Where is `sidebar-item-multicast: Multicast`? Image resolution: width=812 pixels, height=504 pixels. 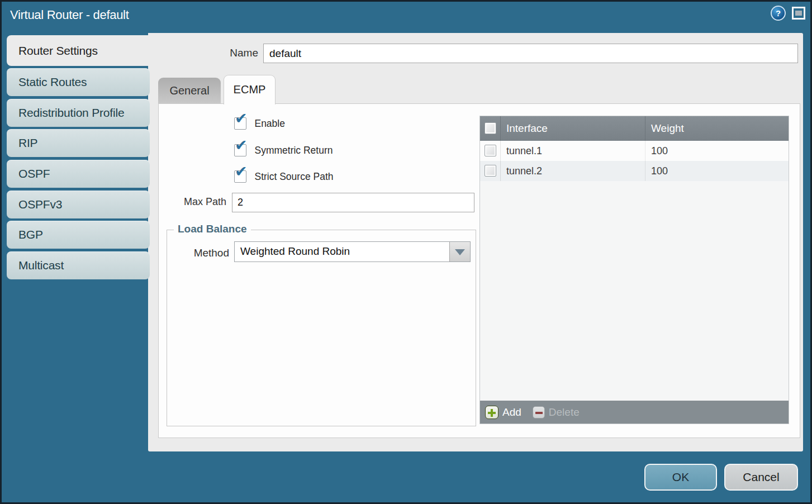 sidebar-item-multicast: Multicast is located at coordinates (78, 265).